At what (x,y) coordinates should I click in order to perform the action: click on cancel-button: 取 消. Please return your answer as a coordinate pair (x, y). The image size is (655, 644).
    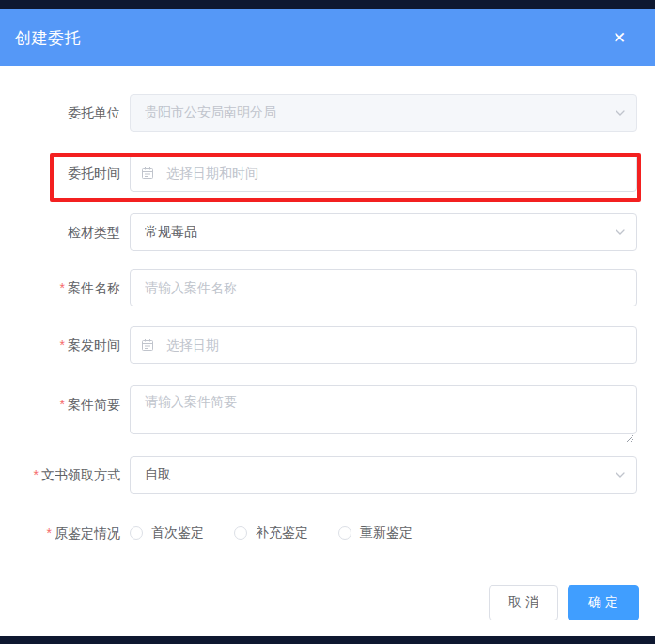
    Looking at the image, I should click on (523, 603).